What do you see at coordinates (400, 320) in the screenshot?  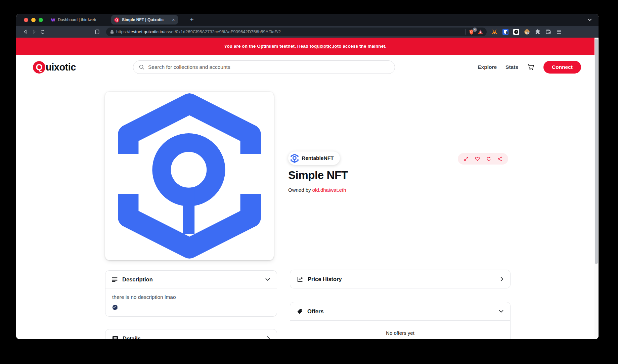 I see `offers-card: Offers No offers yet` at bounding box center [400, 320].